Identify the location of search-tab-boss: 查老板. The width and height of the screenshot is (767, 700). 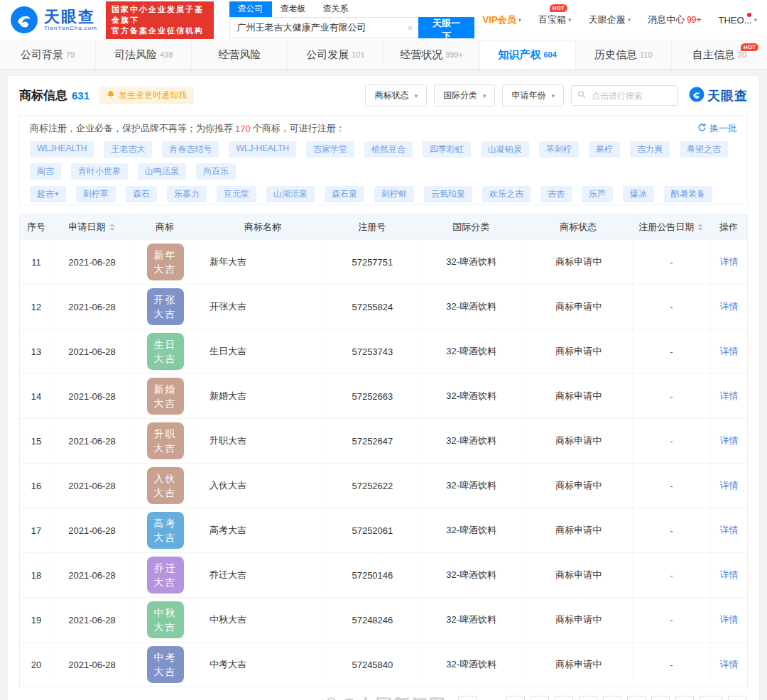
(293, 9).